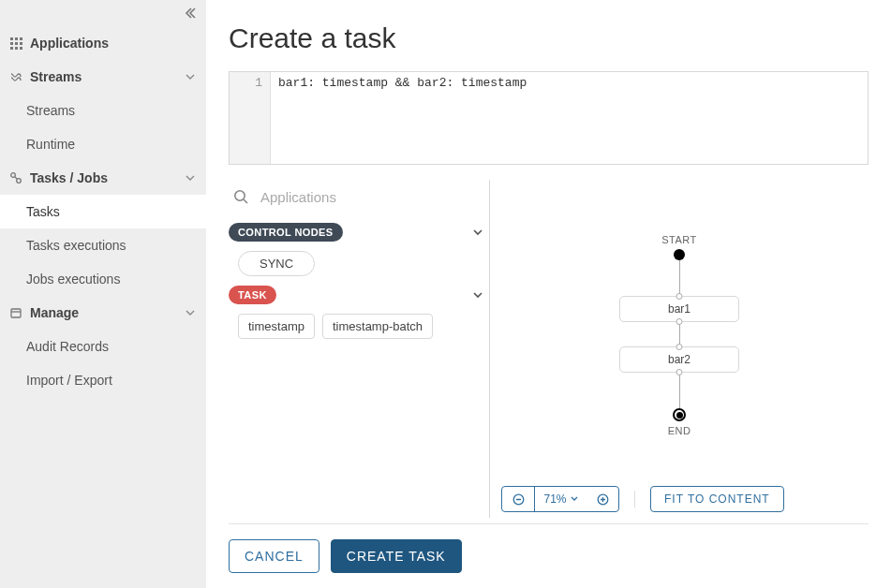 The height and width of the screenshot is (588, 891). Describe the element at coordinates (680, 431) in the screenshot. I see `end-label: END` at that location.